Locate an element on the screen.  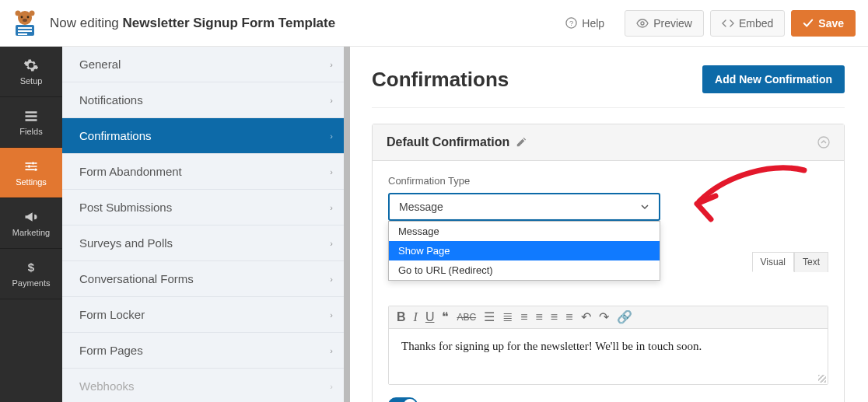
sidebar-item-confirmations: Confirmations› is located at coordinates (206, 136).